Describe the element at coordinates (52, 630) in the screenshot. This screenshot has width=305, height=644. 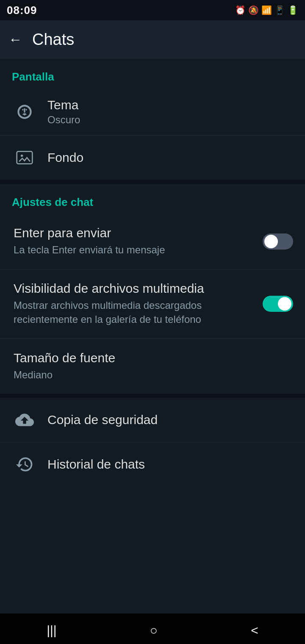
I see `recent-apps-button: |||` at that location.